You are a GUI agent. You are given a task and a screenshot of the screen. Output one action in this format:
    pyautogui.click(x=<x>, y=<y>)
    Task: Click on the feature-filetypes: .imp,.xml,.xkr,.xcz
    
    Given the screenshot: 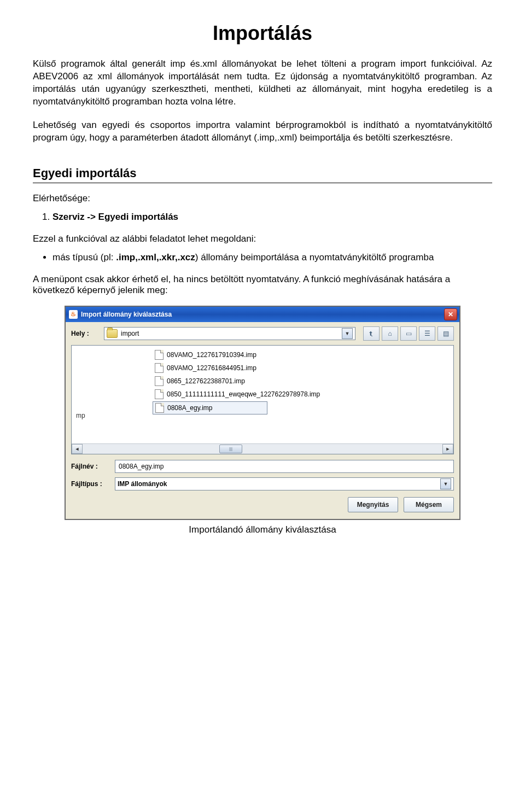 What is the action you would take?
    pyautogui.click(x=155, y=257)
    